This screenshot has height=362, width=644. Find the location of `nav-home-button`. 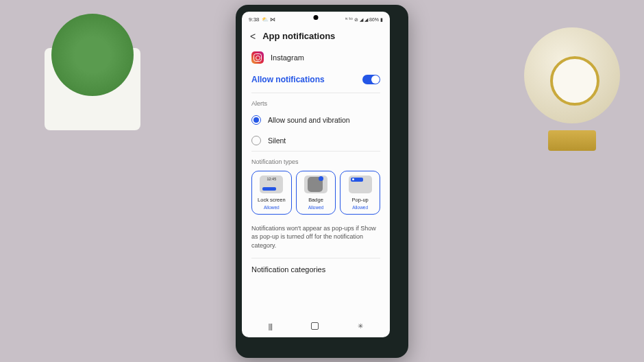

nav-home-button is located at coordinates (315, 326).